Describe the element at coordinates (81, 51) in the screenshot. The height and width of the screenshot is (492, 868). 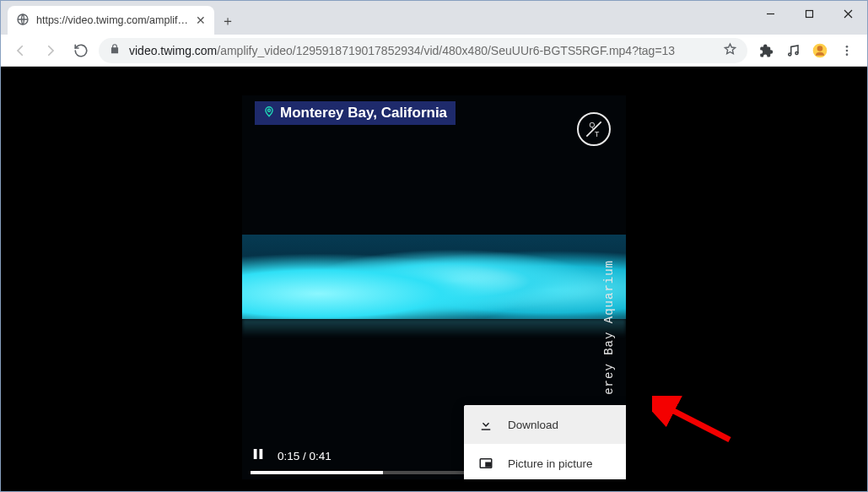
I see `nav-reload-button` at that location.